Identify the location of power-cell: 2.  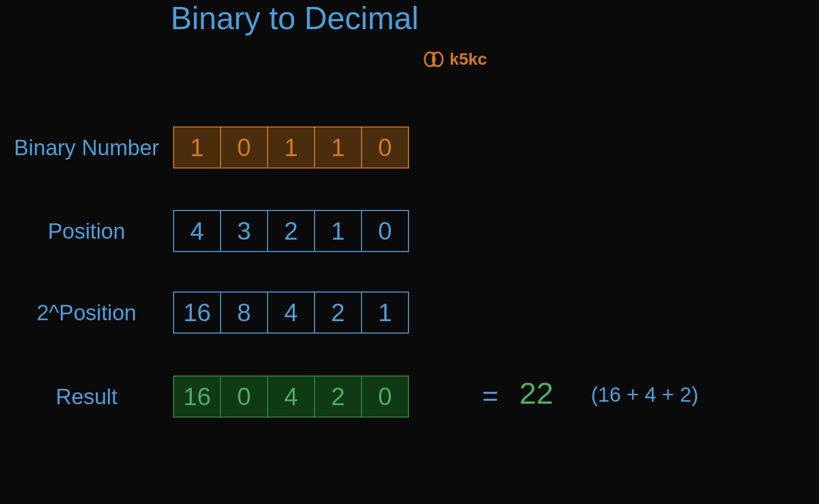
(338, 312).